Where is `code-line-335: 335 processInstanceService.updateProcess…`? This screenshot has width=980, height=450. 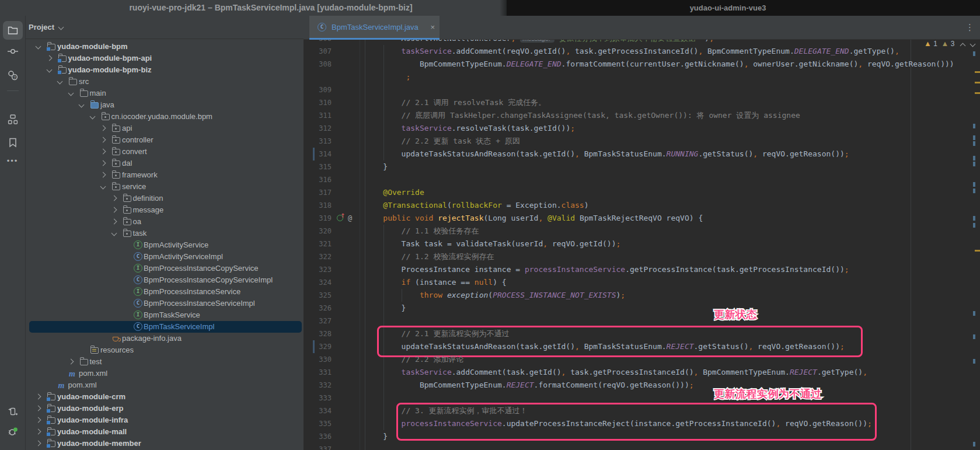 code-line-335: 335 processInstanceService.updateProcess… is located at coordinates (642, 424).